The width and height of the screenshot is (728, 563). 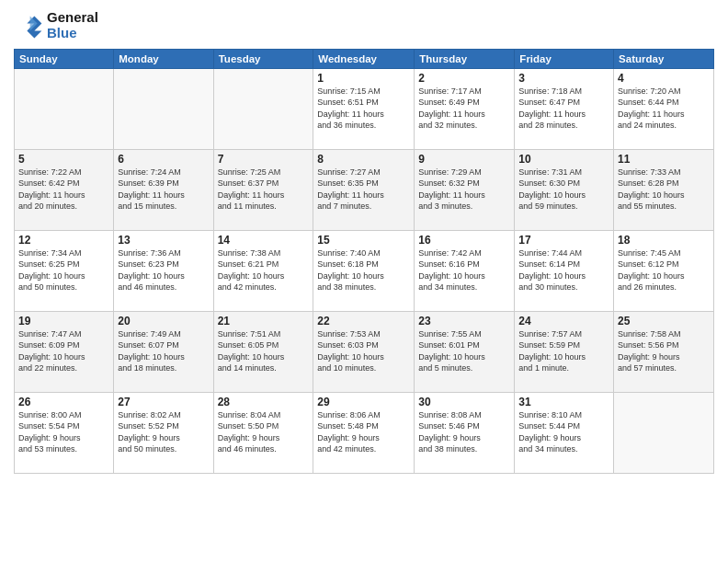 What do you see at coordinates (164, 190) in the screenshot?
I see `day-info: Sunrise: 7:24 AM Sunset: 6:39 PM Dayligh…` at bounding box center [164, 190].